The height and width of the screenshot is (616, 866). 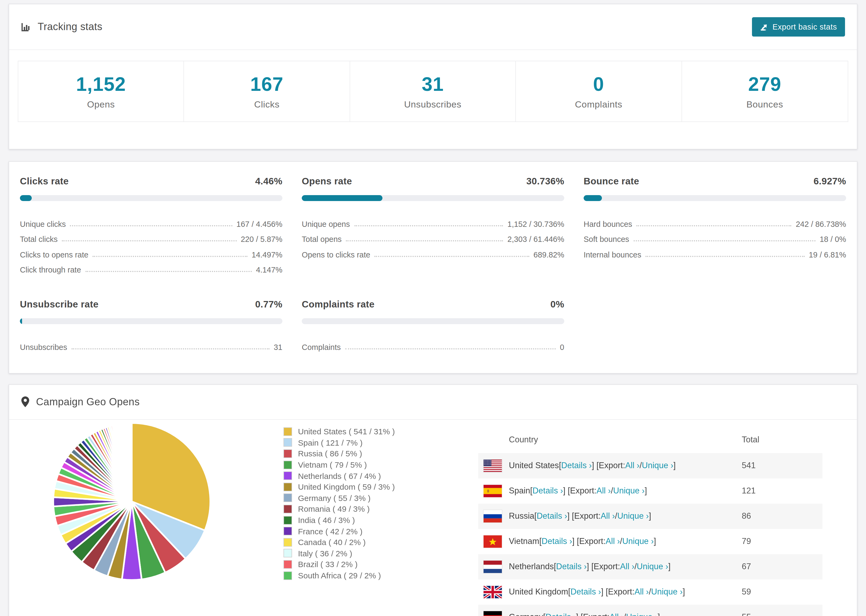 I want to click on rate-title: Clicks rate, so click(x=44, y=181).